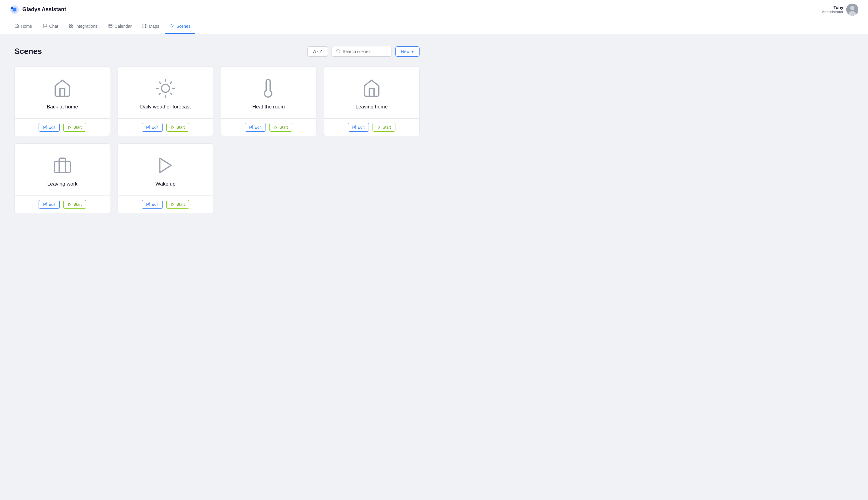 The height and width of the screenshot is (500, 868). What do you see at coordinates (269, 107) in the screenshot?
I see `scene-name: Heat the room` at bounding box center [269, 107].